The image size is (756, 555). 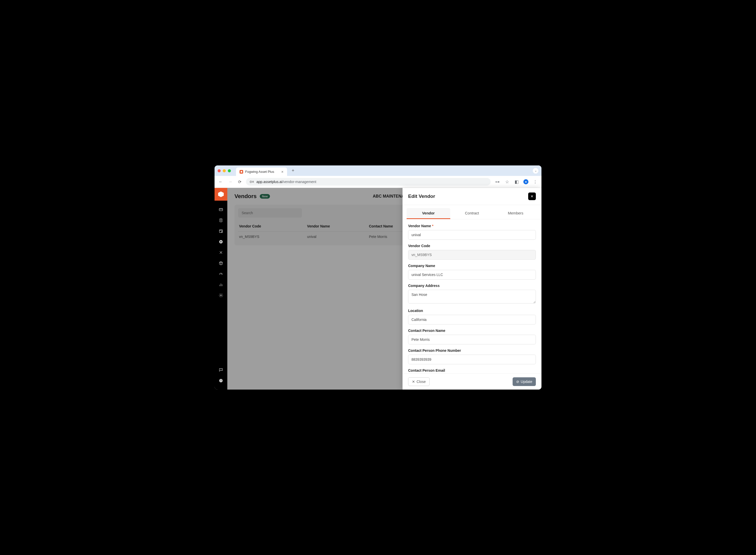 I want to click on sidebar-item-stats, so click(x=221, y=285).